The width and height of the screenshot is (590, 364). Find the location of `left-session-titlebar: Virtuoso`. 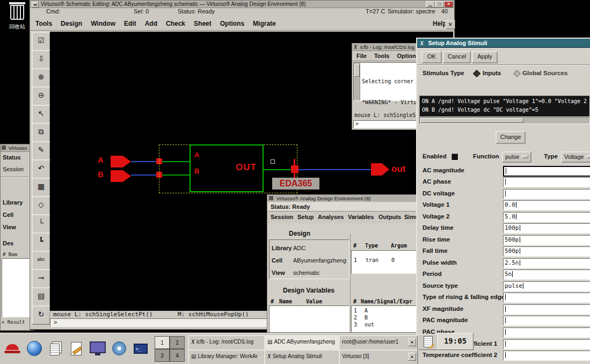

left-session-titlebar: Virtuoso is located at coordinates (17, 148).